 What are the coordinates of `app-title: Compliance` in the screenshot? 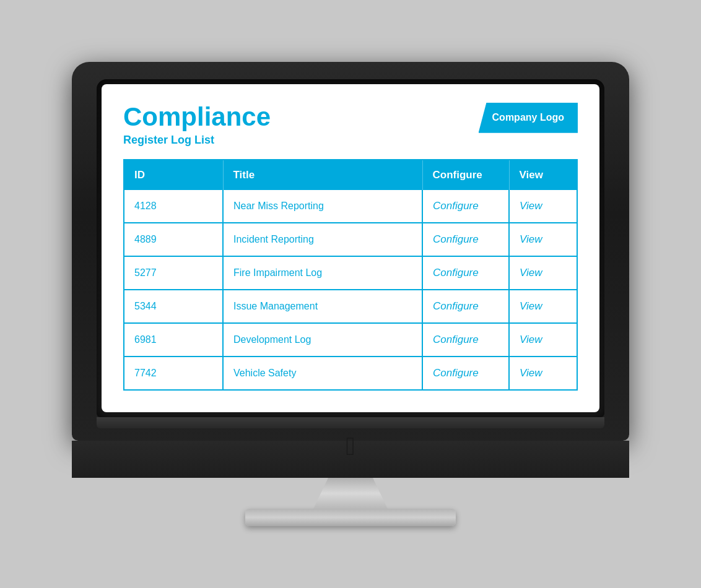 It's located at (197, 117).